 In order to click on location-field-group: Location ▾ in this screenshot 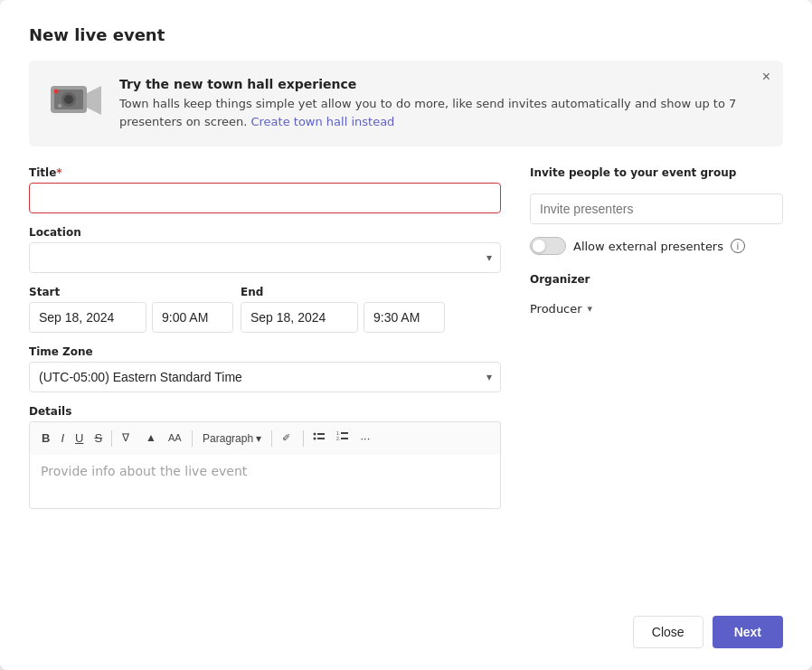, I will do `click(265, 250)`.